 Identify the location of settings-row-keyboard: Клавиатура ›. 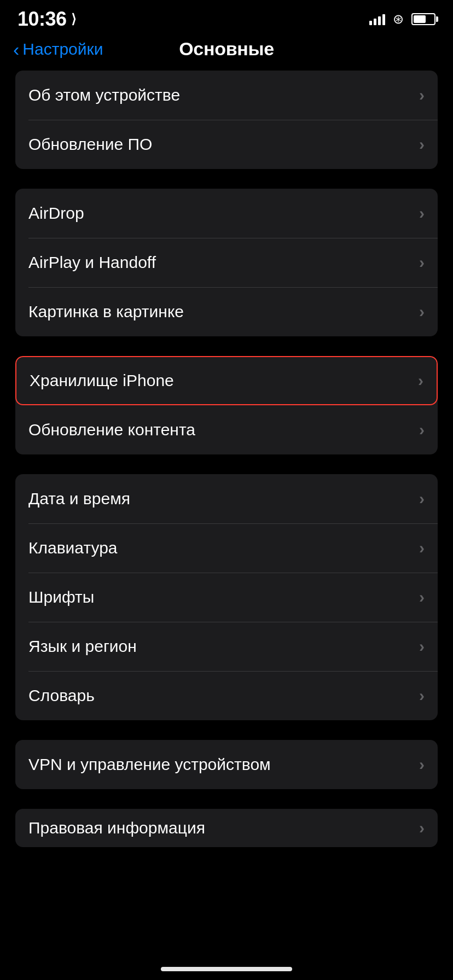
(226, 548).